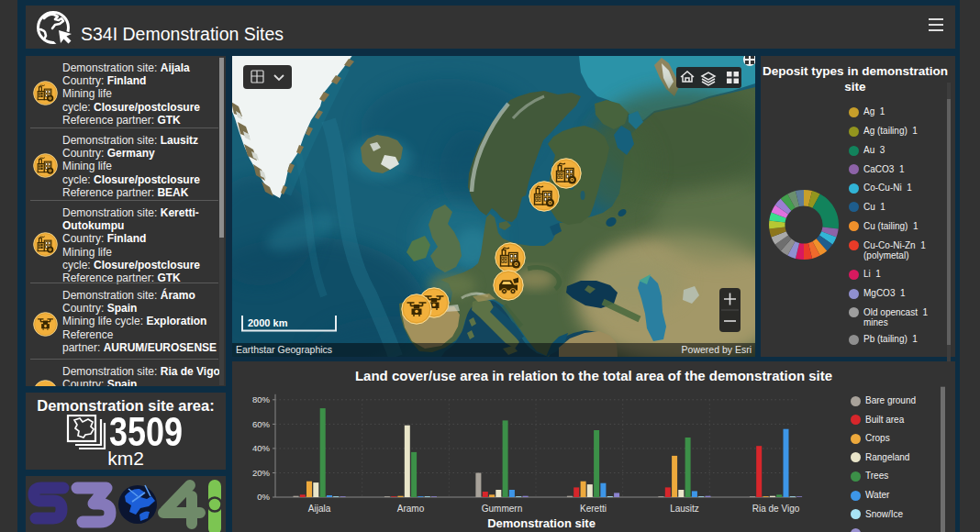 This screenshot has width=980, height=532. What do you see at coordinates (776, 508) in the screenshot?
I see `svg-text: Ria de Vigo` at bounding box center [776, 508].